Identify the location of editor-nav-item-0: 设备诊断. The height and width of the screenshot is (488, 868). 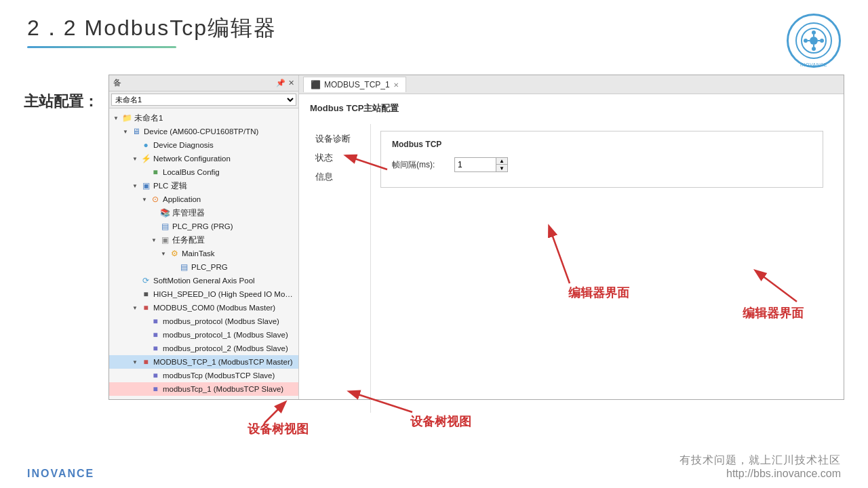
(340, 139).